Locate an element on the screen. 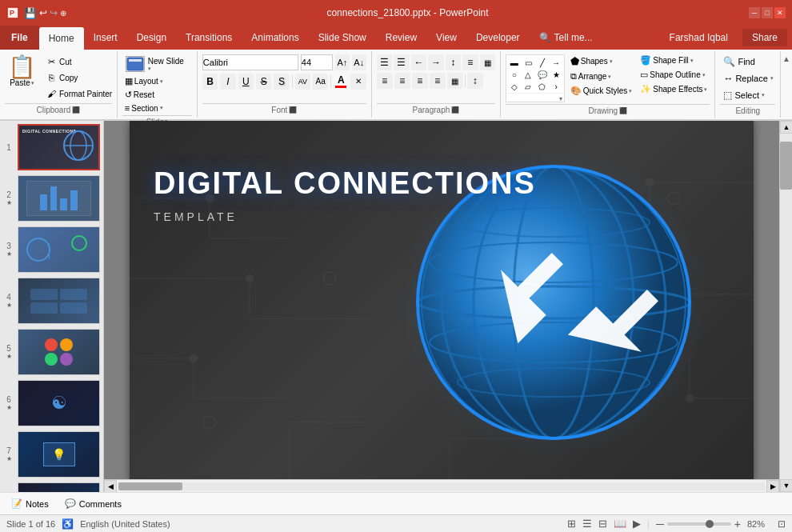  redo-icon: ↪ is located at coordinates (54, 13).